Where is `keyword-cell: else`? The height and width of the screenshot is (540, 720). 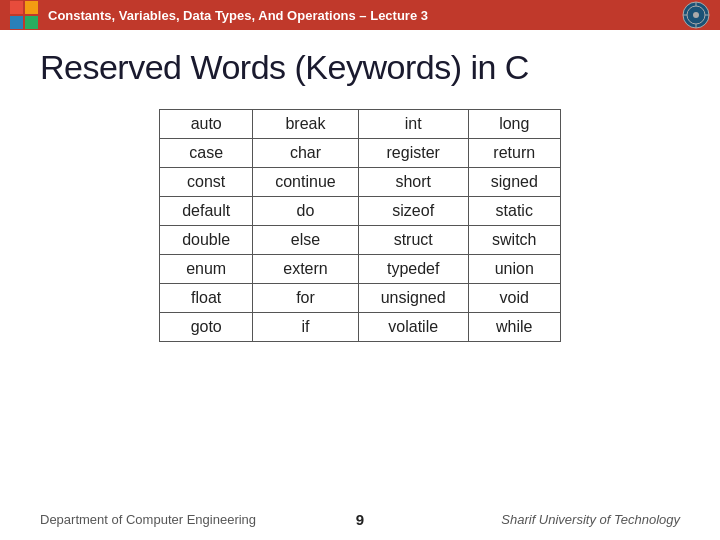 keyword-cell: else is located at coordinates (306, 240).